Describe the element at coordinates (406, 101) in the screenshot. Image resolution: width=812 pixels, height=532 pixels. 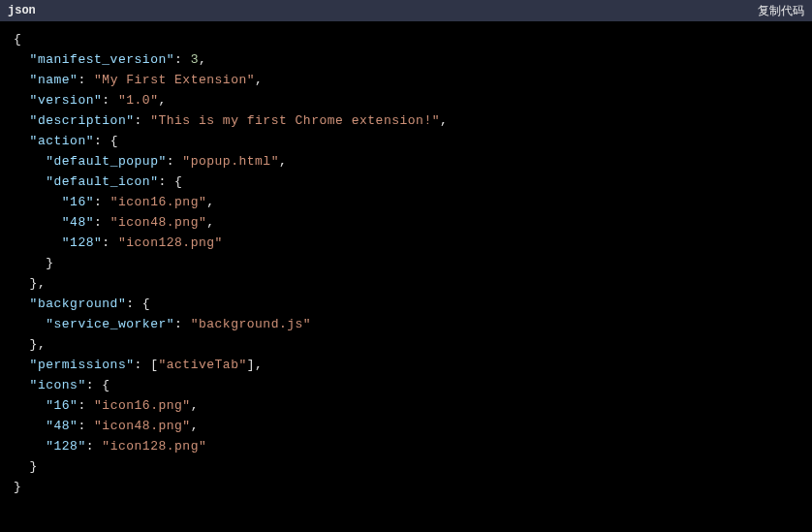
I see `code-line: "version": "1.0",` at that location.